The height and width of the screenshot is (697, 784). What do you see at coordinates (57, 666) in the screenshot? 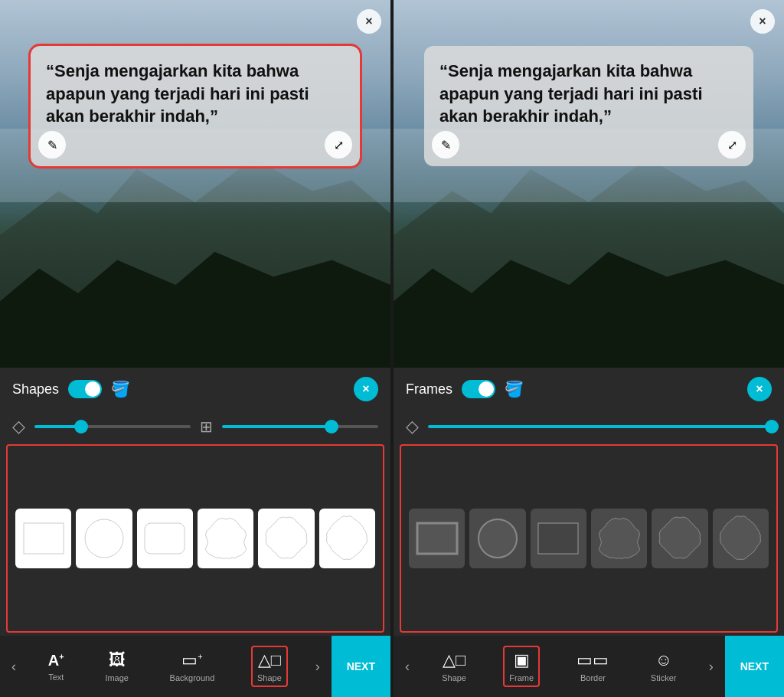
I see `toolbar-item-text: A+ Text` at bounding box center [57, 666].